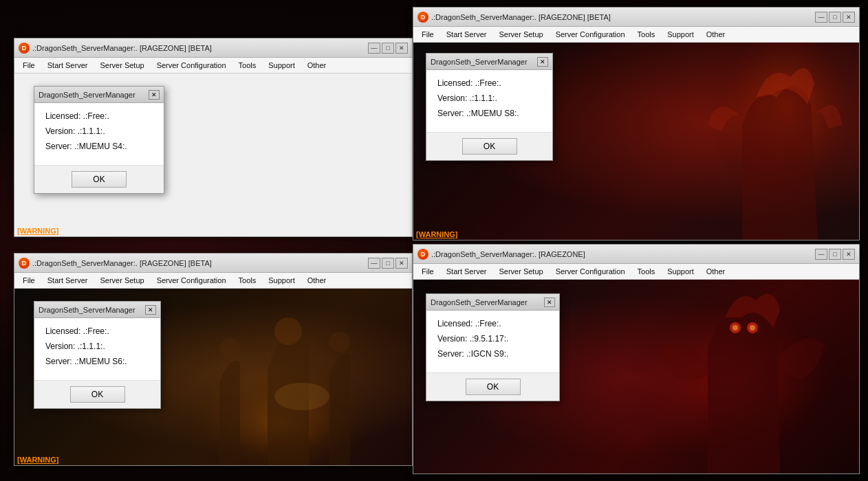  I want to click on ok-button-tl: OK, so click(99, 179).